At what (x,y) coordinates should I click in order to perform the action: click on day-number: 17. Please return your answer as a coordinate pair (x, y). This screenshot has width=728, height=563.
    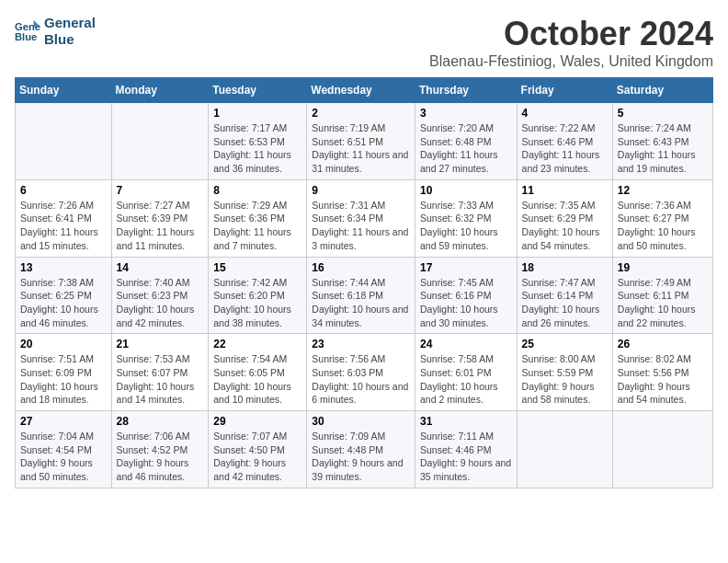
    Looking at the image, I should click on (466, 268).